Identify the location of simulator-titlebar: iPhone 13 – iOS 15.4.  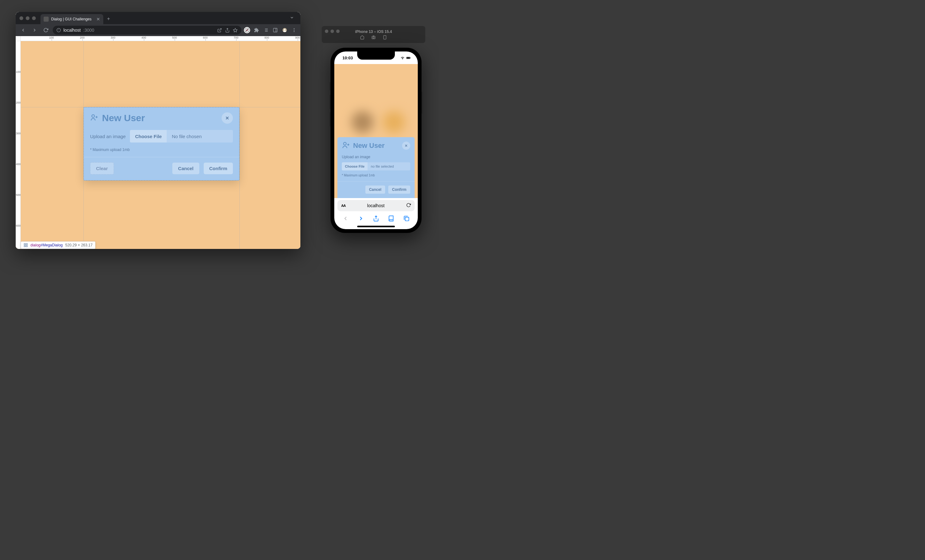
(374, 35).